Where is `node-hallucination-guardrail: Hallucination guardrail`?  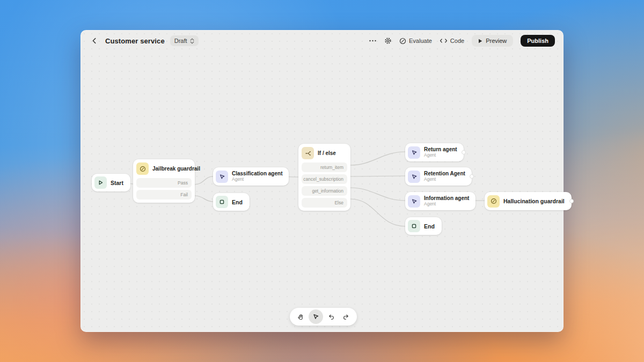 node-hallucination-guardrail: Hallucination guardrail is located at coordinates (528, 201).